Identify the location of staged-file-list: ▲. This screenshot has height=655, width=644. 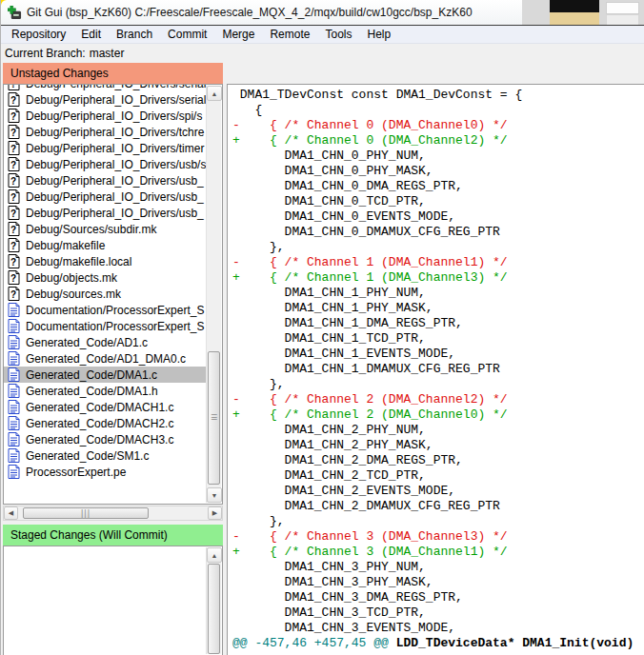
(112, 600).